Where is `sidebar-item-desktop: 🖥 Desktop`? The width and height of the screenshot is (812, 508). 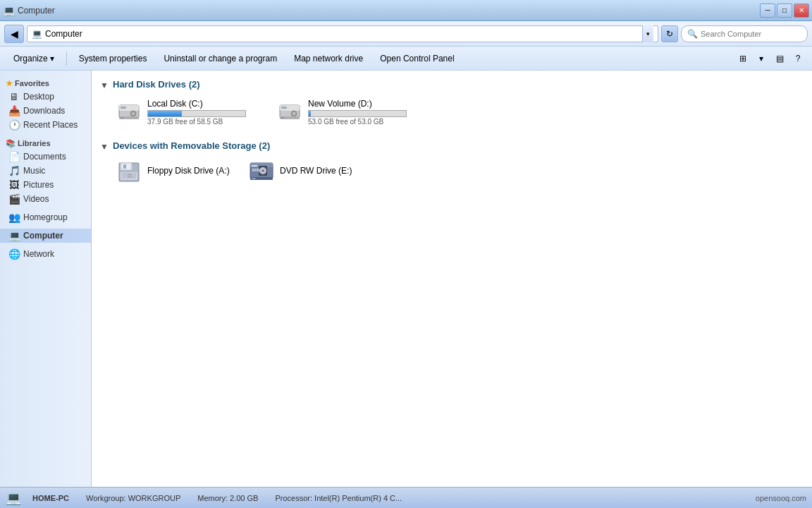 sidebar-item-desktop: 🖥 Desktop is located at coordinates (45, 97).